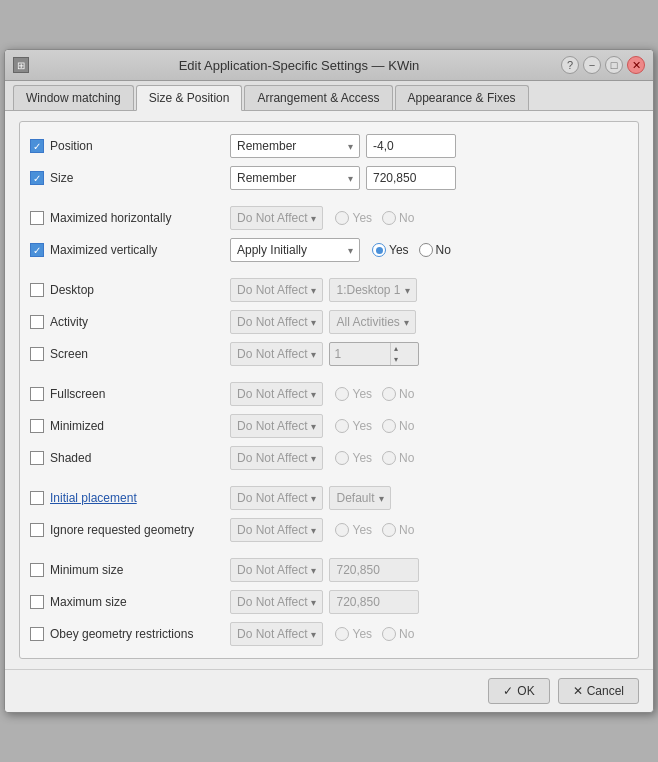  I want to click on tab-size-position: Size & Position, so click(190, 98).